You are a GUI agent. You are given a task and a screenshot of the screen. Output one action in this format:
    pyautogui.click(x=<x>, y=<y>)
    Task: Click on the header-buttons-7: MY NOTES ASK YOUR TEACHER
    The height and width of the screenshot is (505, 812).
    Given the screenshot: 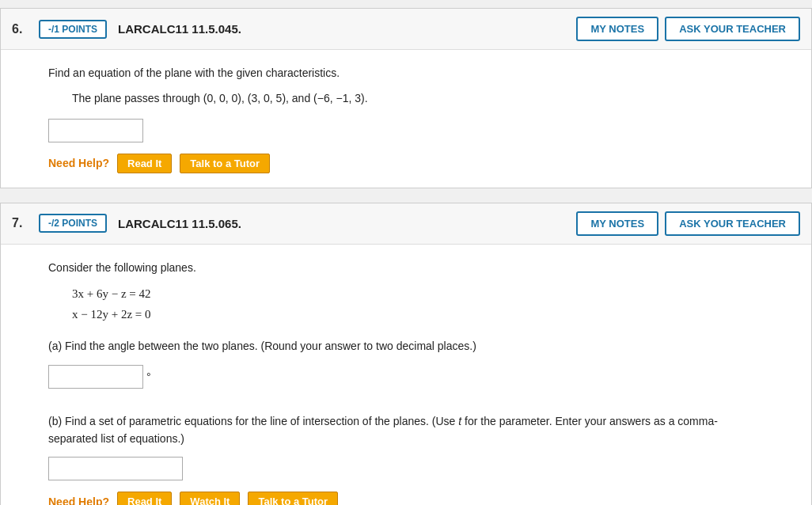 What is the action you would take?
    pyautogui.click(x=689, y=223)
    